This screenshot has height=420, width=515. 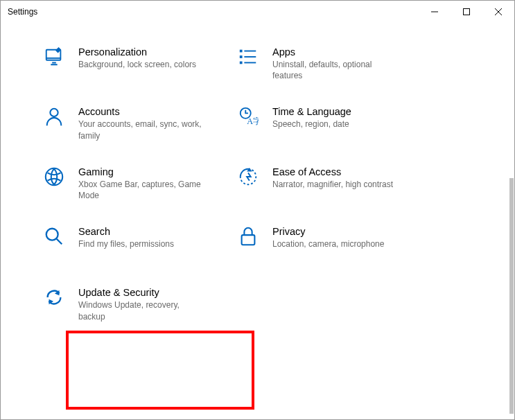 What do you see at coordinates (248, 118) in the screenshot?
I see `time-language-icon: A字` at bounding box center [248, 118].